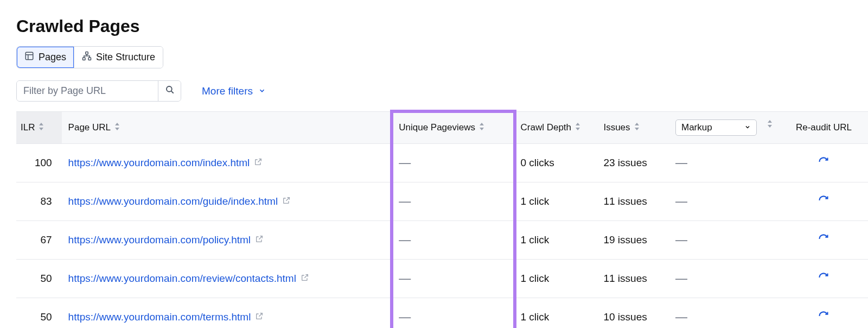  I want to click on markup-select-label: Markup, so click(697, 128).